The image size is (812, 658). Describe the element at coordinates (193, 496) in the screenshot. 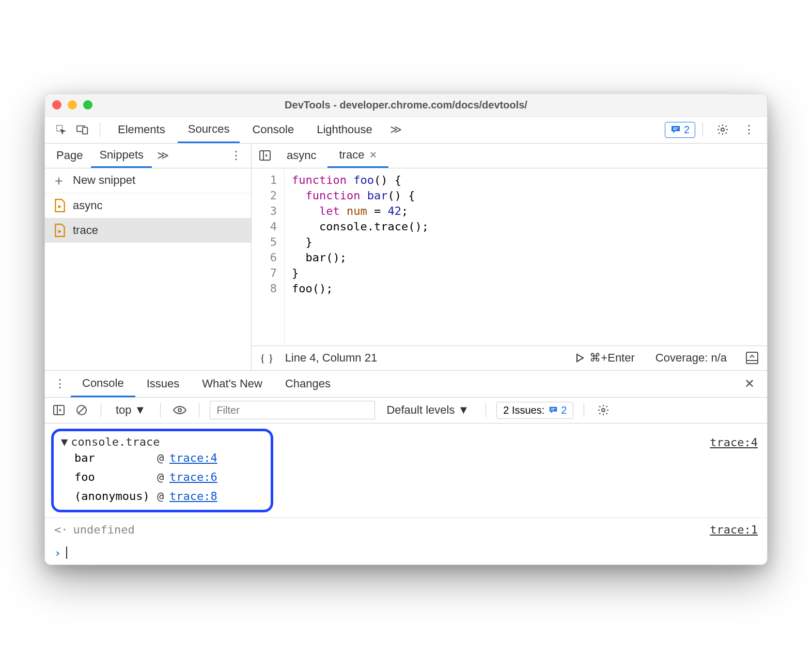

I see `stack-link: trace:8` at that location.